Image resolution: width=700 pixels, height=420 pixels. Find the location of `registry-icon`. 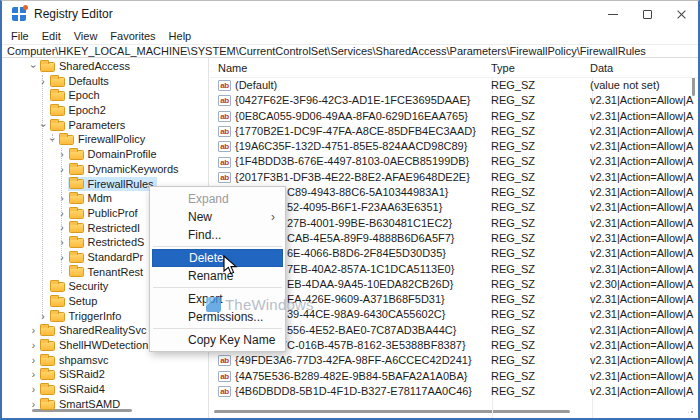

registry-icon is located at coordinates (19, 14).